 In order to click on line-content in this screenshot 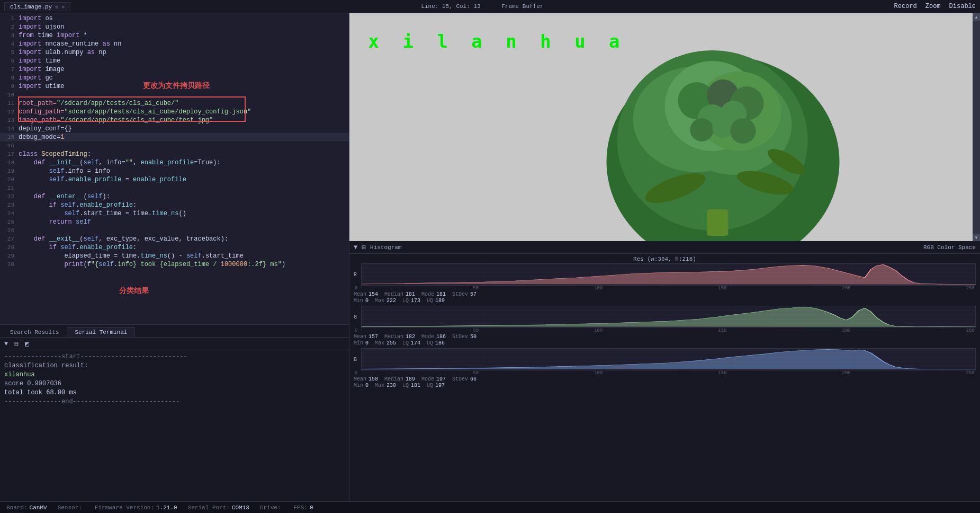, I will do `click(184, 95)`.